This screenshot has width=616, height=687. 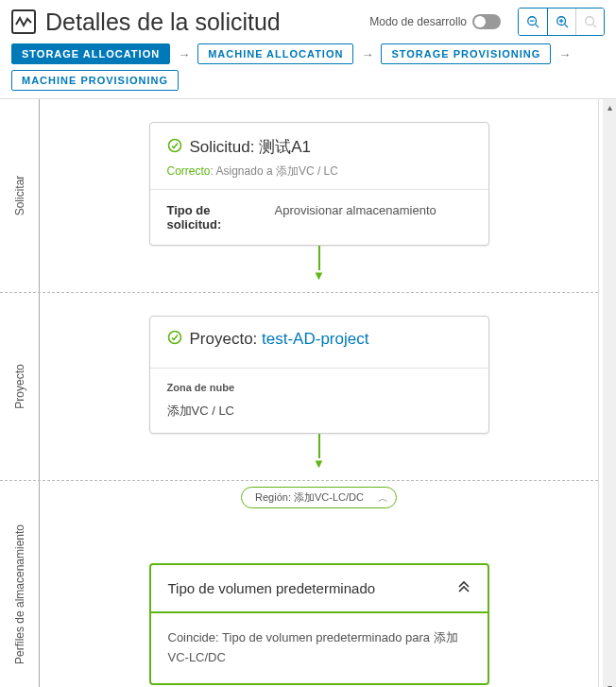 What do you see at coordinates (280, 339) in the screenshot?
I see `project-card-title: Proyecto: test-AD-project` at bounding box center [280, 339].